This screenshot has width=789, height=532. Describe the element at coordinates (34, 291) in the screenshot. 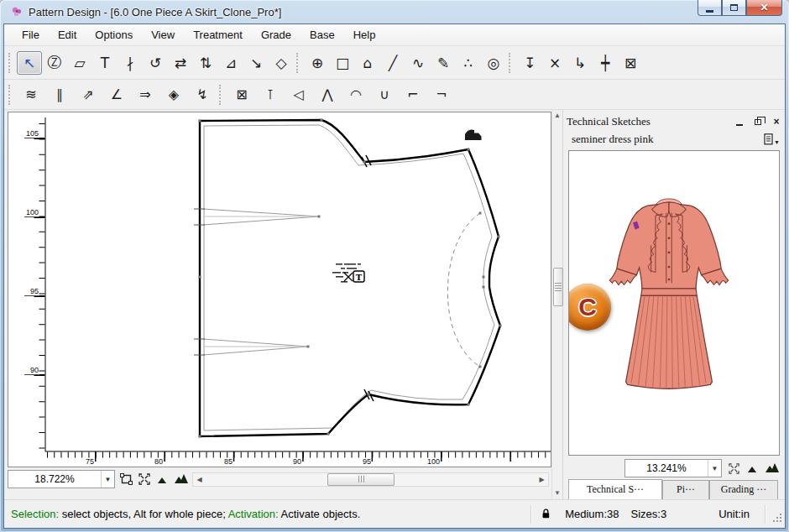

I see `svg-text: 95` at that location.